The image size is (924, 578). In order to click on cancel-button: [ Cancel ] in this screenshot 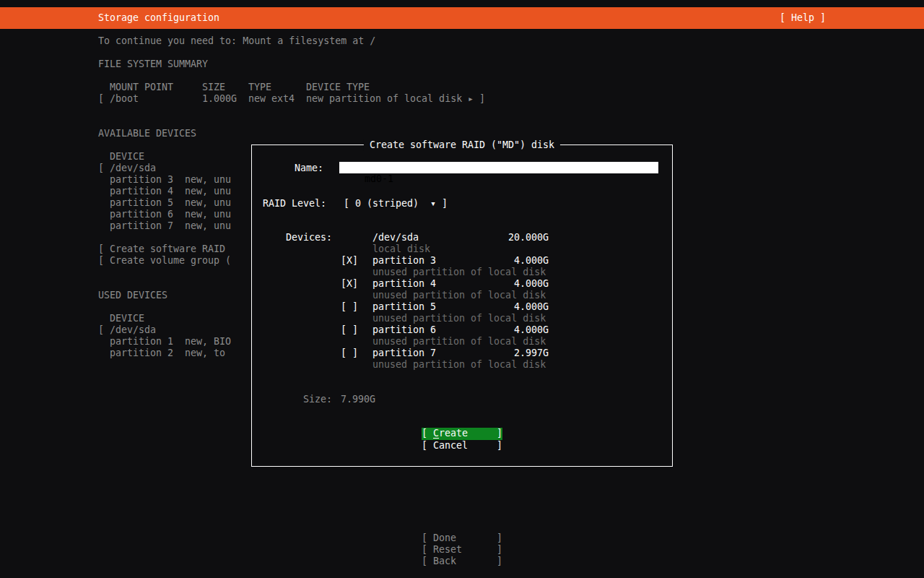, I will do `click(462, 446)`.